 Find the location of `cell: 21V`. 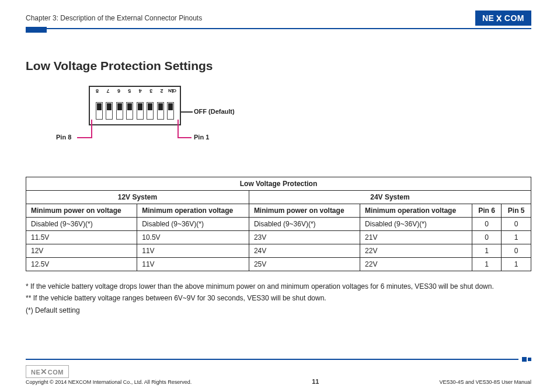

cell: 21V is located at coordinates (416, 238).